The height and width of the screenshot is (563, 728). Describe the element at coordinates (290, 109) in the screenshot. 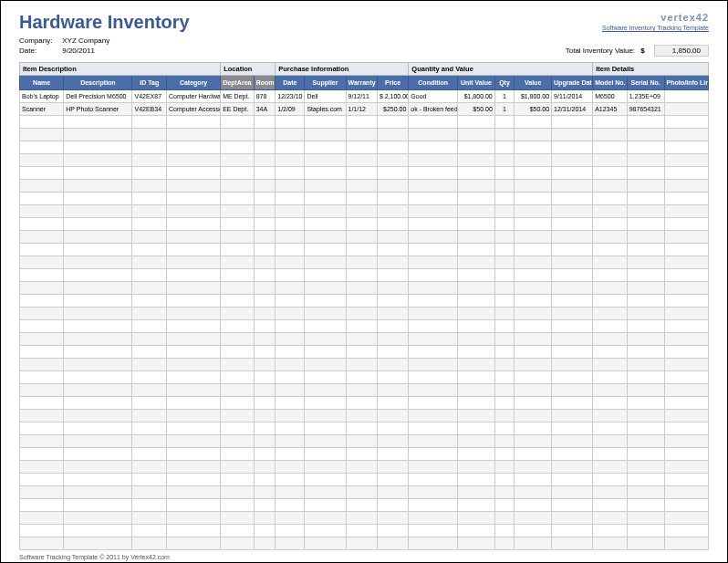

I see `cell: 1/2/09` at that location.